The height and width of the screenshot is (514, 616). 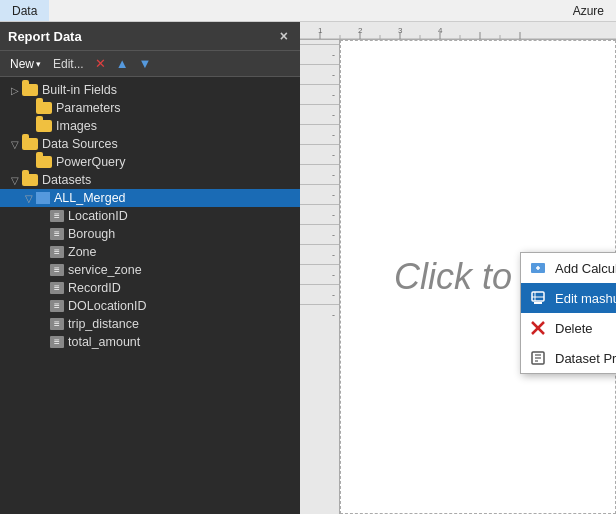 I want to click on menu-data: Data, so click(x=24, y=10).